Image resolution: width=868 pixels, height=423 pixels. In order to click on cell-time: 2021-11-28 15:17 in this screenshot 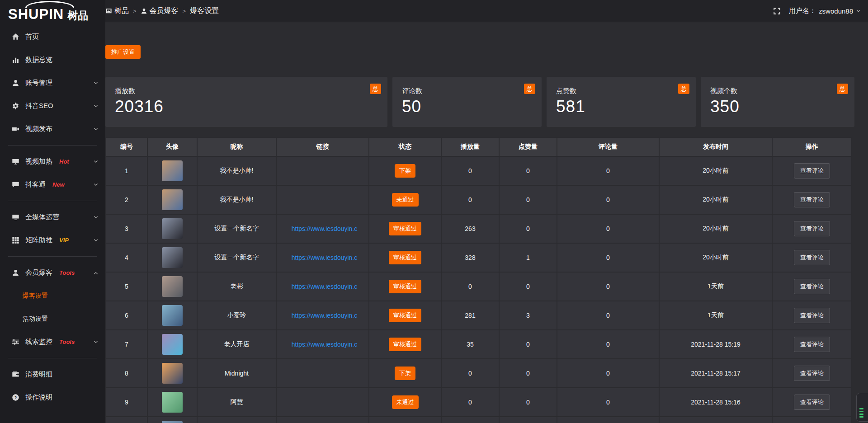, I will do `click(716, 373)`.